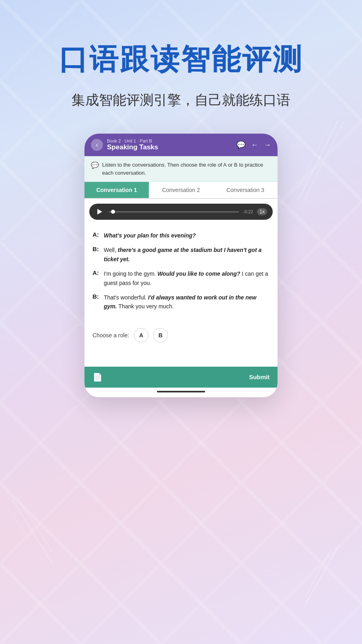 Image resolution: width=362 pixels, height=644 pixels. Describe the element at coordinates (187, 254) in the screenshot. I see `conv-text-b1: Well, there's a good game at the stadium…` at that location.